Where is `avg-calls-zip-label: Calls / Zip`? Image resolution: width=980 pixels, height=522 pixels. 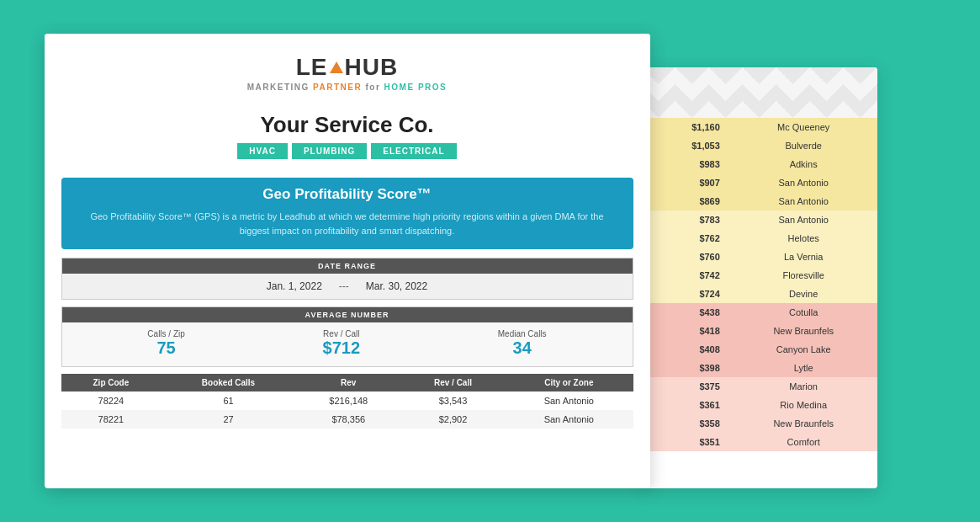 avg-calls-zip-label: Calls / Zip is located at coordinates (166, 333).